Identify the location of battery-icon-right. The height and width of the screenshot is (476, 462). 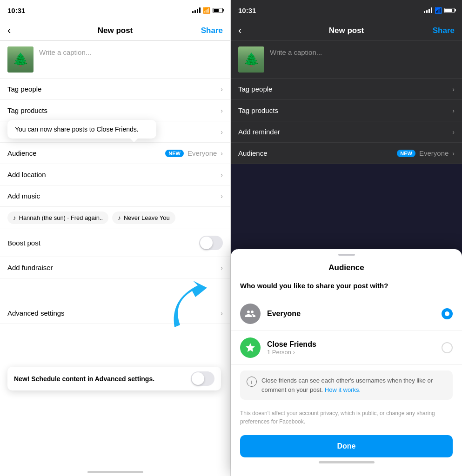
(449, 10).